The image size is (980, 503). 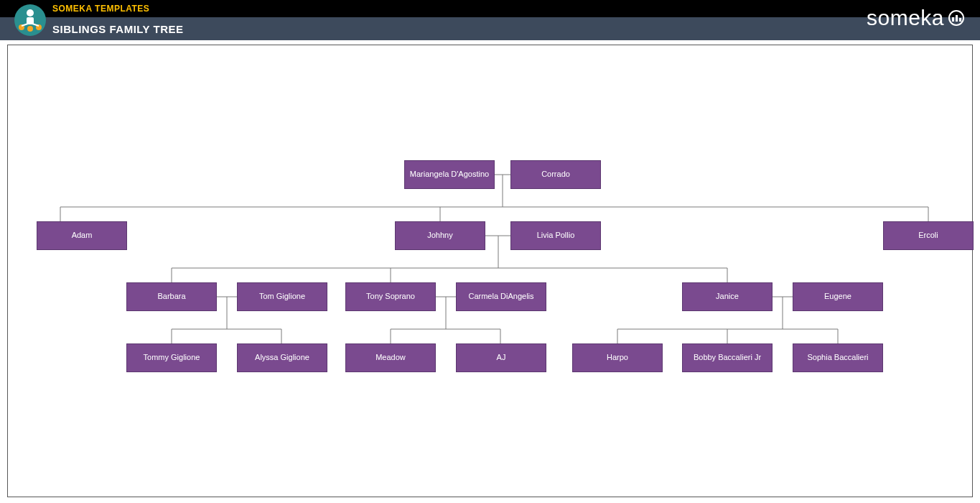 I want to click on node-barbara: Barbara, so click(x=172, y=297).